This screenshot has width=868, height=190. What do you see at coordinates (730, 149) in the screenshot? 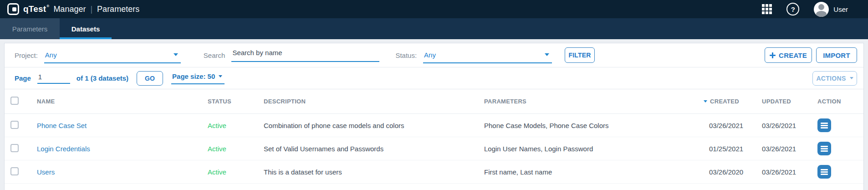
I see `dataset-created-date: 01/25/2021` at bounding box center [730, 149].